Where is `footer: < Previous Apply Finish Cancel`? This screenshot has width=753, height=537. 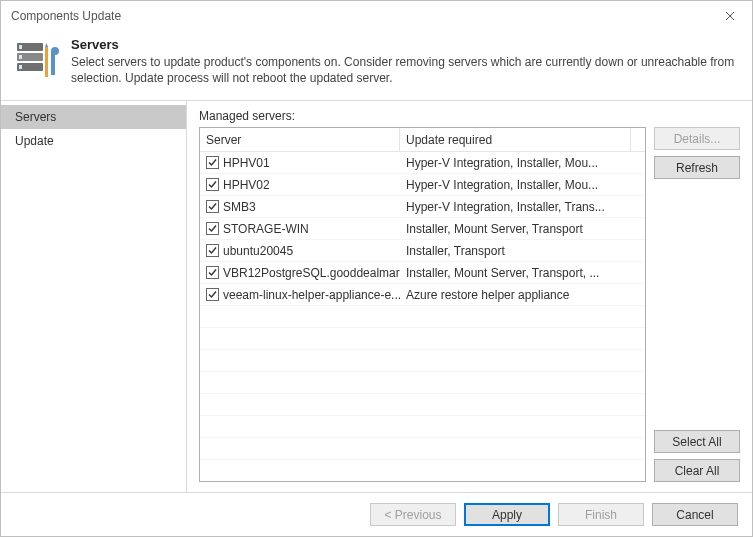 footer: < Previous Apply Finish Cancel is located at coordinates (376, 514).